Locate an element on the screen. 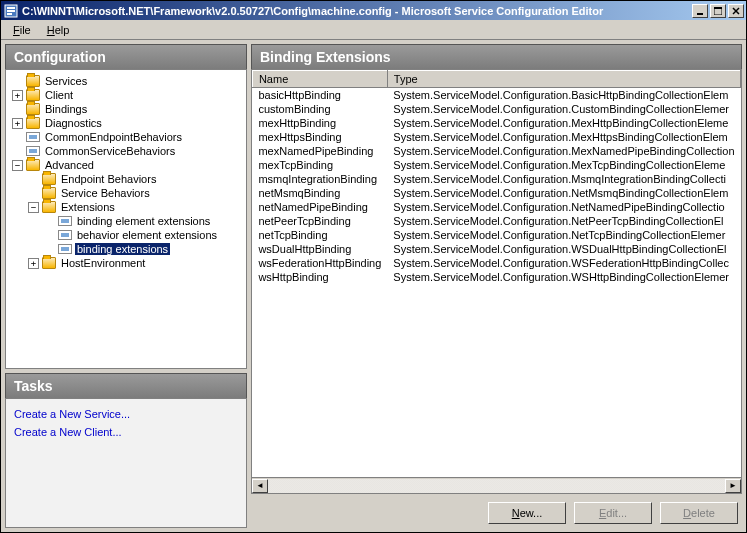 The image size is (747, 533). tree-diagnostics: +Diagnostics is located at coordinates (126, 123).